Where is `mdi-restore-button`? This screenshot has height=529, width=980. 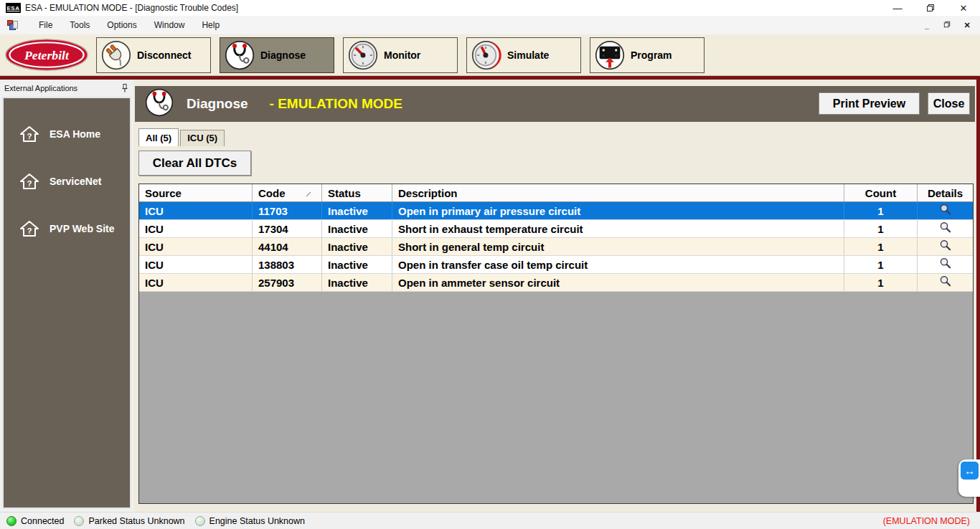
mdi-restore-button is located at coordinates (947, 25).